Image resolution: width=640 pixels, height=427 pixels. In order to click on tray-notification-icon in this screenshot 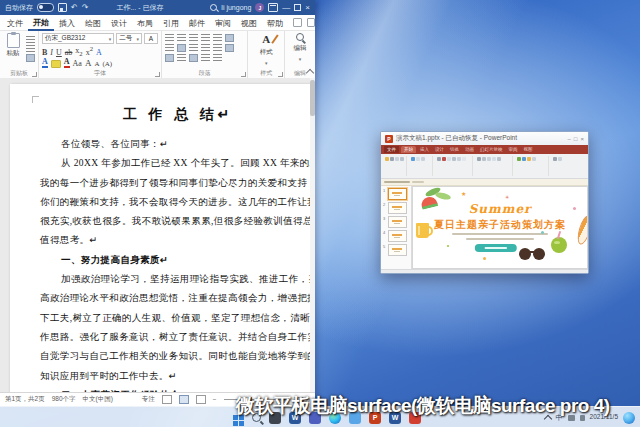, I will do `click(629, 418)`.